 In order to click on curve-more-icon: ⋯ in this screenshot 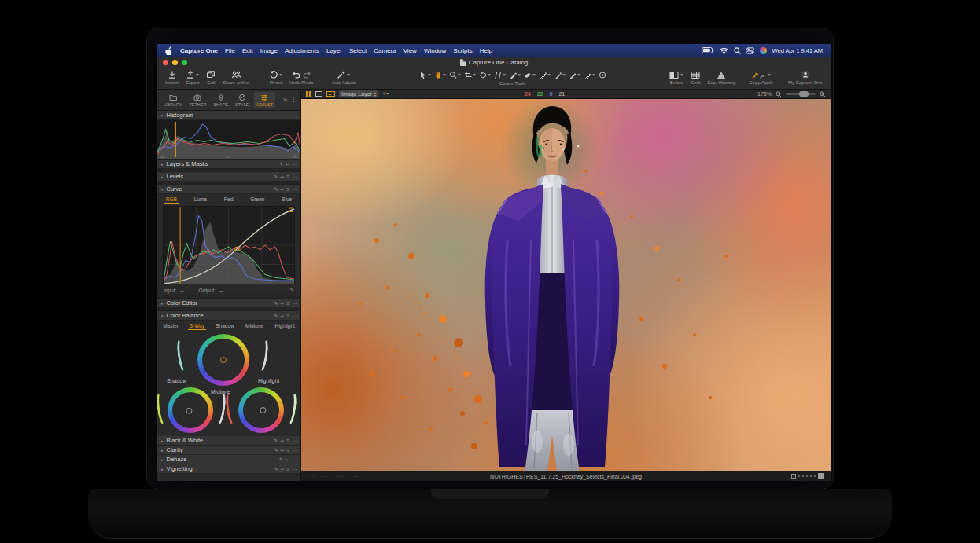, I will do `click(294, 189)`.